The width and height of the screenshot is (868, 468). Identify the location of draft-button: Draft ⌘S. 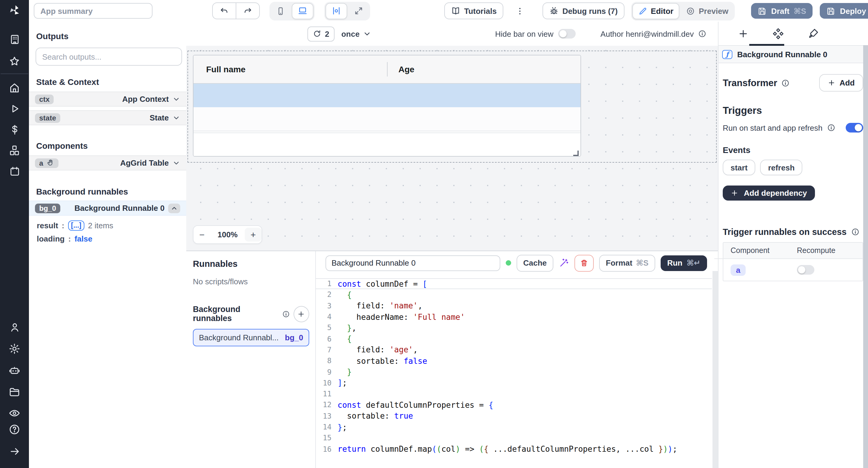
(782, 11).